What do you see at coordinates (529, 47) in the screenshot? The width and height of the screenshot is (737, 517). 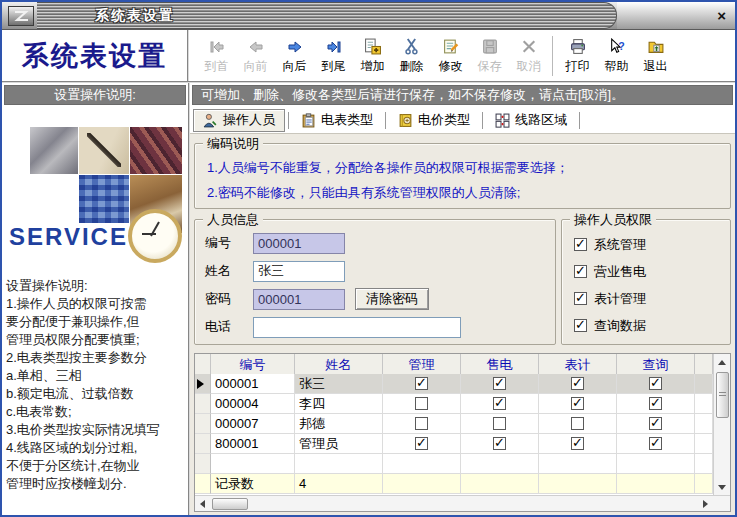 I see `cancel-icon` at bounding box center [529, 47].